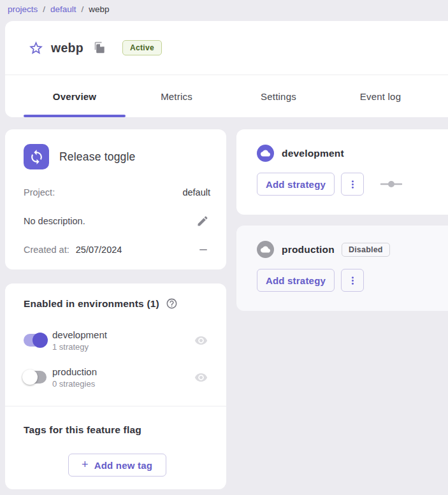 The width and height of the screenshot is (448, 495). I want to click on panel-header: production Disabled, so click(352, 250).